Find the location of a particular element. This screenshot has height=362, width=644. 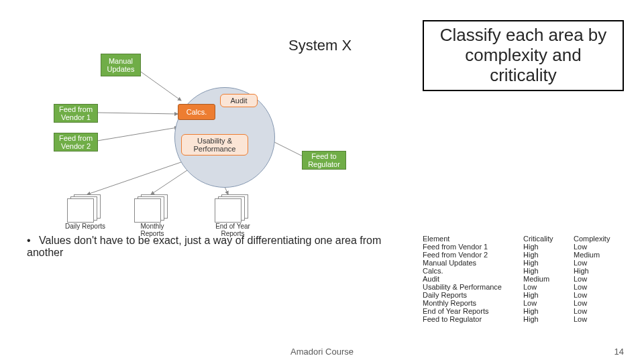

stack-eoy is located at coordinates (233, 208).